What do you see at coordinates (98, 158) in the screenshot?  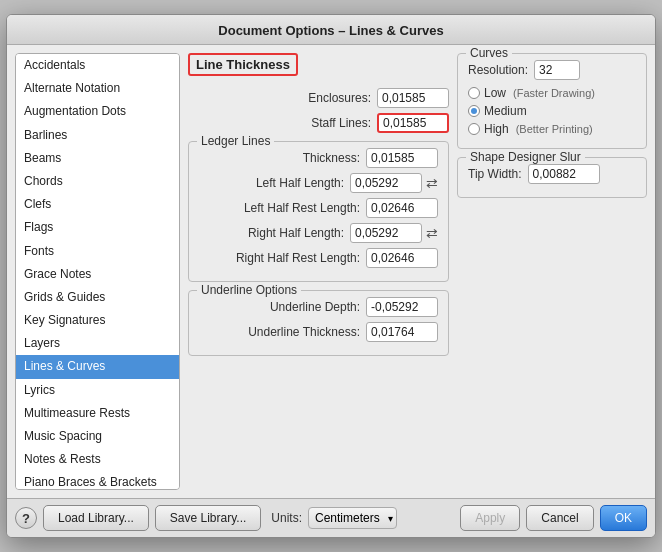 I see `sidebar-item-beams: Beams` at bounding box center [98, 158].